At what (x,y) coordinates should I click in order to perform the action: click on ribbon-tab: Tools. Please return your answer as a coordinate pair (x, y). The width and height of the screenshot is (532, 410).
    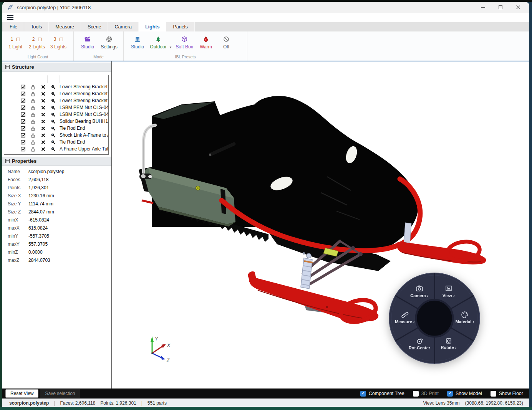
    Looking at the image, I should click on (36, 27).